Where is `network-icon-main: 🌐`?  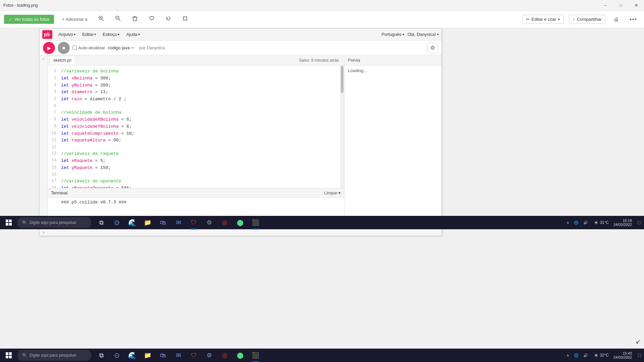
network-icon-main: 🌐 is located at coordinates (576, 223).